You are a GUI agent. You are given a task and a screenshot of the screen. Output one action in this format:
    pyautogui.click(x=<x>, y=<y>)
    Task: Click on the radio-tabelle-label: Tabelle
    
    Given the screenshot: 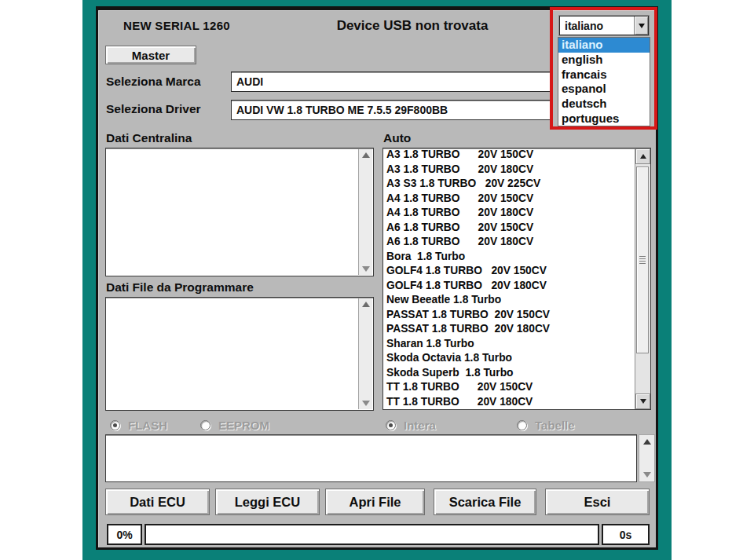 What is the action you would take?
    pyautogui.click(x=555, y=426)
    